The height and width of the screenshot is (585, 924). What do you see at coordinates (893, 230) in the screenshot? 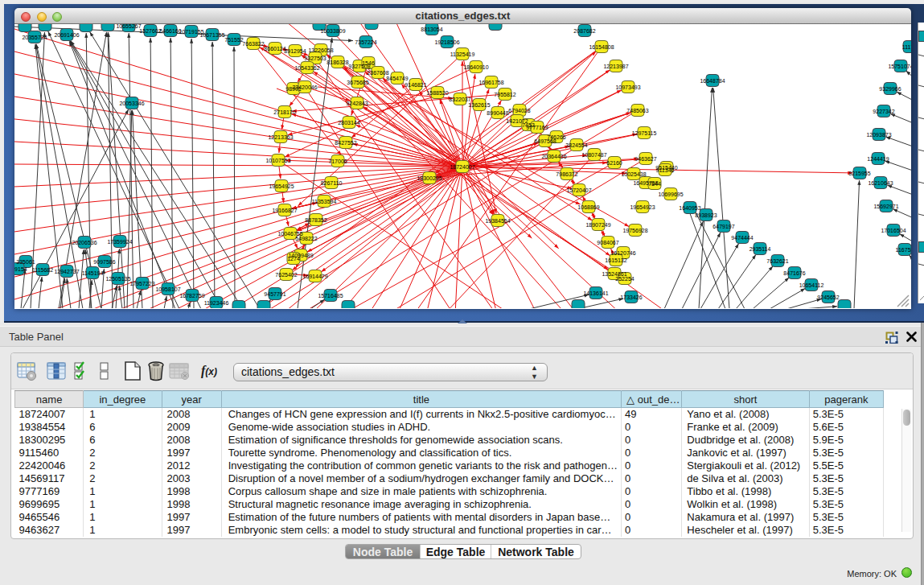
I see `svg-text: 17016504` at bounding box center [893, 230].